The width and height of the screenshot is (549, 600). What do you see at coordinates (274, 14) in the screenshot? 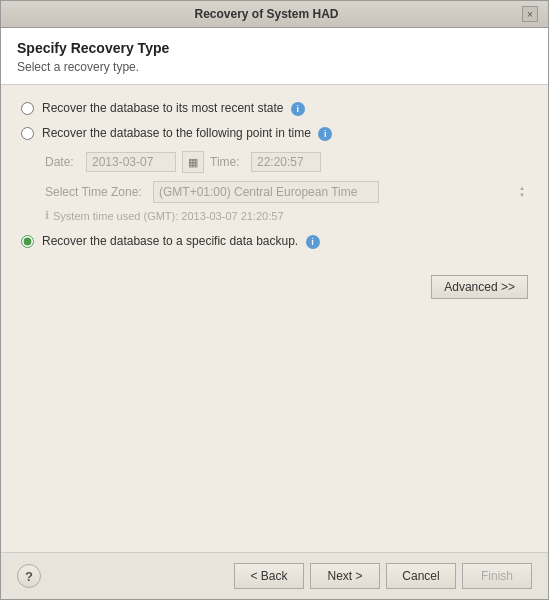
I see `title-bar: Recovery of System HAD ×` at bounding box center [274, 14].